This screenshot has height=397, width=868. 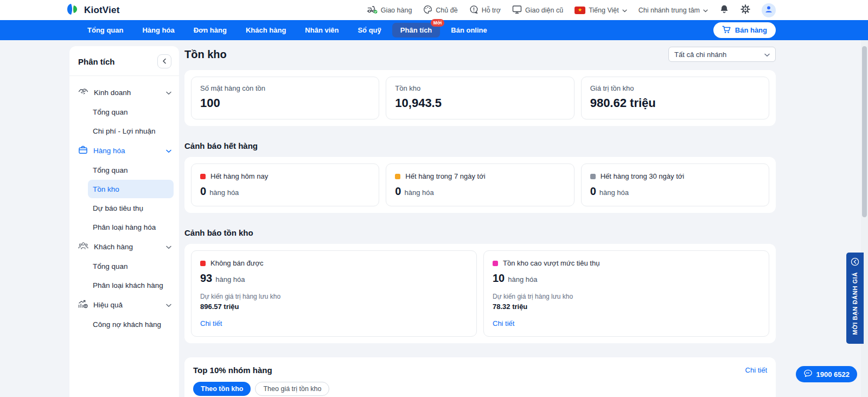 I want to click on toggle-by-stock: Theo tồn kho, so click(x=222, y=389).